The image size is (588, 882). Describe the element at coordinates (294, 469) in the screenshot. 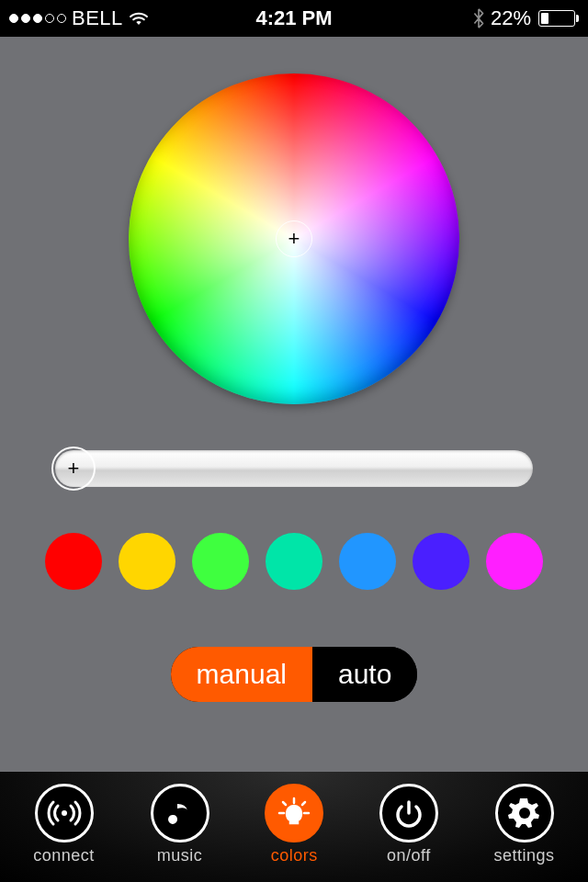

I see `brightness-slider: +` at that location.